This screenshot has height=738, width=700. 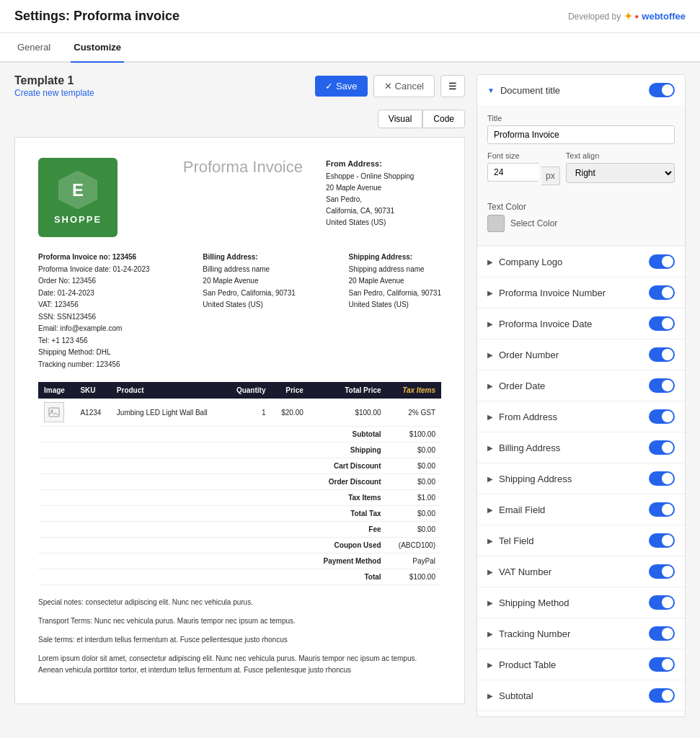 What do you see at coordinates (384, 193) in the screenshot?
I see `from-address: From Address: Eshoppe - Online Shopping2…` at bounding box center [384, 193].